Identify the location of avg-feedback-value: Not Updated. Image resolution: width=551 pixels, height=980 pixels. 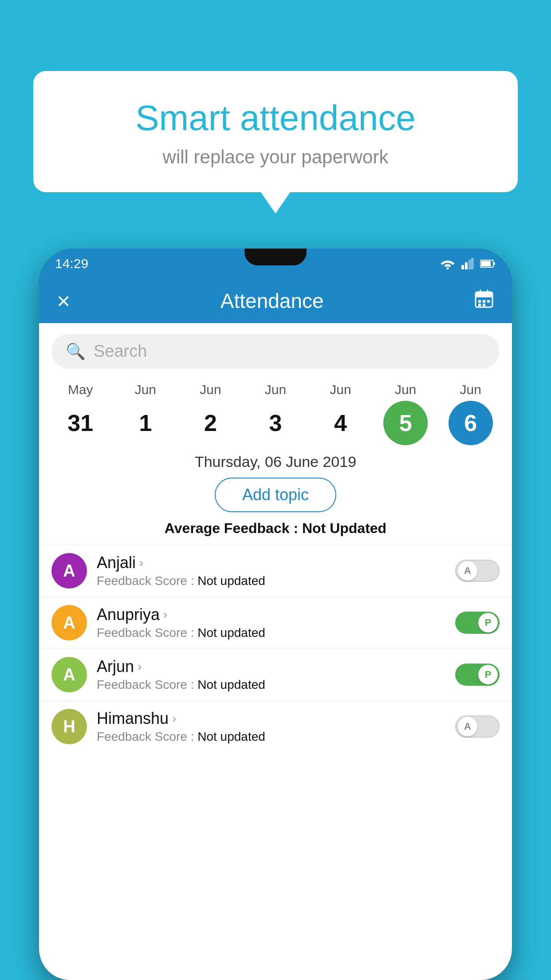
(344, 528).